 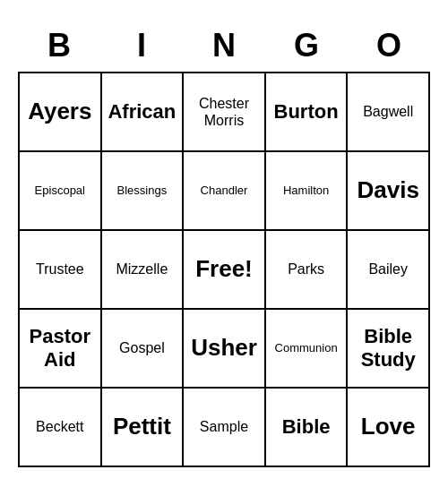 What do you see at coordinates (389, 426) in the screenshot?
I see `cell-text: Love` at bounding box center [389, 426].